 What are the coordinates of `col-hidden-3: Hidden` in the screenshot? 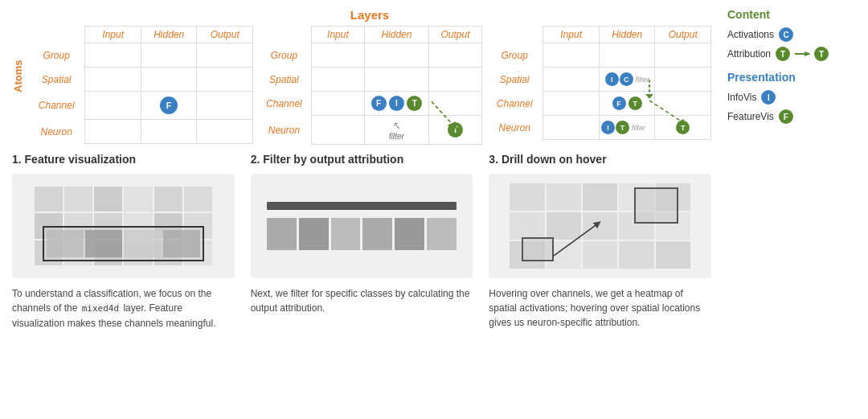 It's located at (627, 35).